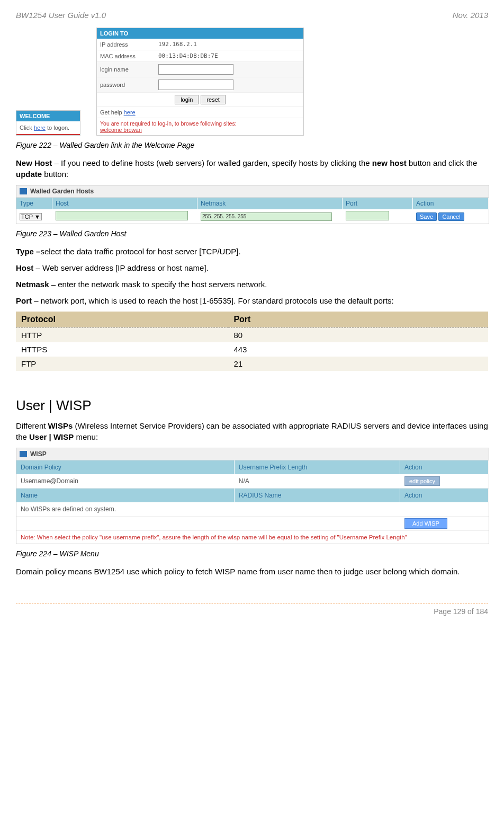 The image size is (504, 817). Describe the element at coordinates (390, 163) in the screenshot. I see `nh-b2: new host` at that location.